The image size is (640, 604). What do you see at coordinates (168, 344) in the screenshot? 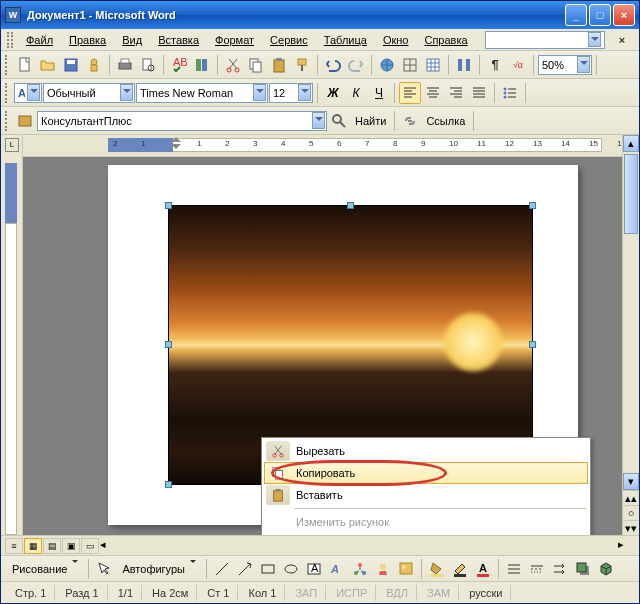
I see `resize-handle-w` at bounding box center [168, 344].